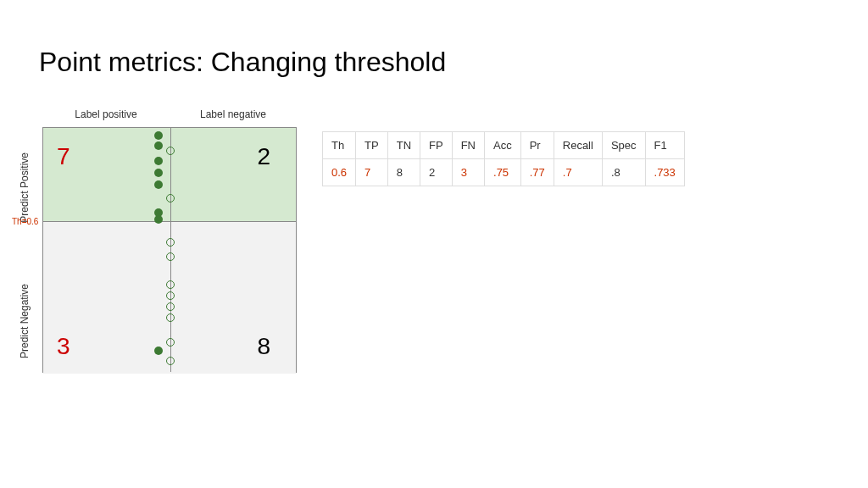 The image size is (868, 488). Describe the element at coordinates (437, 173) in the screenshot. I see `table-cell: 2` at that location.